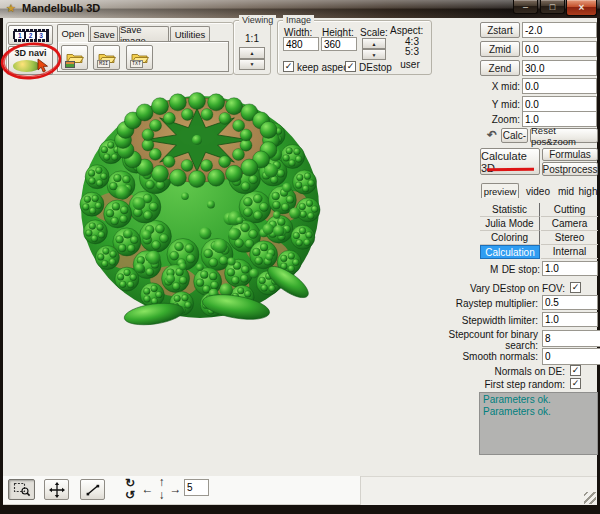  I want to click on normals-on-de-label: Normals on DE:, so click(510, 372).